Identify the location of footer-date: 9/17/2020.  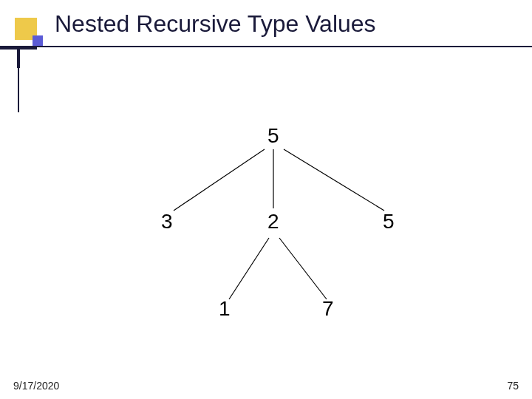
(36, 386).